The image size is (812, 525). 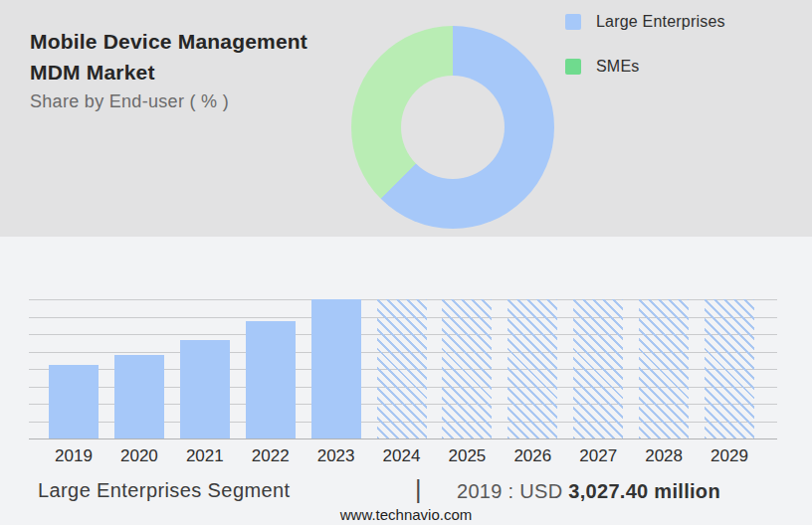 I want to click on x-axis-label-2020: 2020, so click(x=139, y=456).